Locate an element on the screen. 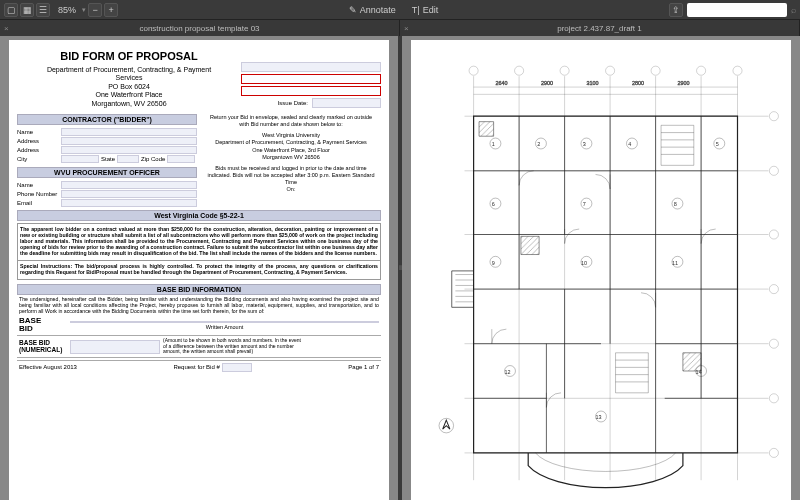  zoom-group: 85% ▾ − + is located at coordinates (86, 10).